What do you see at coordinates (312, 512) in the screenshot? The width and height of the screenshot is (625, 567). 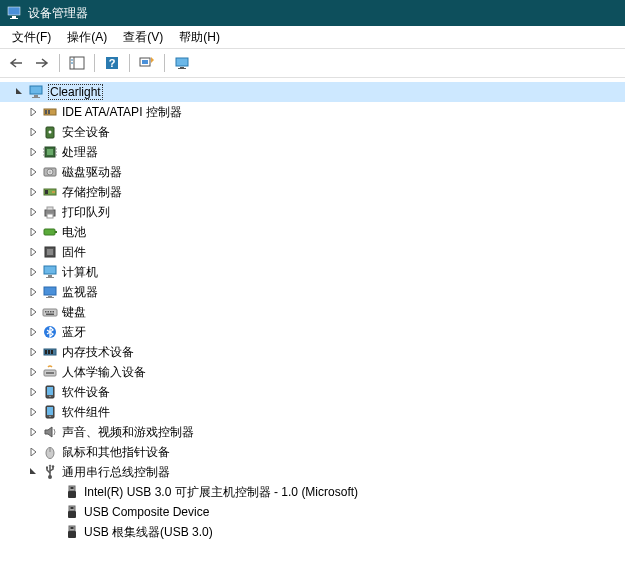 I see `tree-item: USB Composite Device` at bounding box center [312, 512].